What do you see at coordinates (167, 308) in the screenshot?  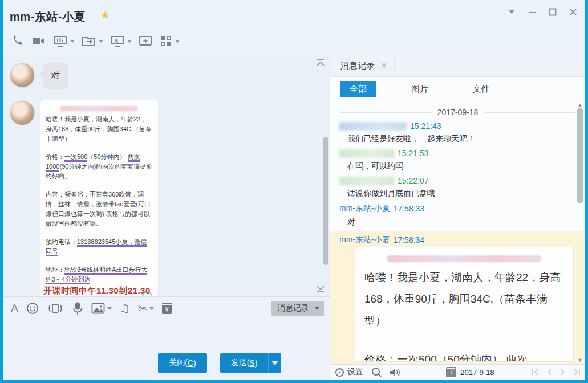 I see `red-packet-icon: ¥` at bounding box center [167, 308].